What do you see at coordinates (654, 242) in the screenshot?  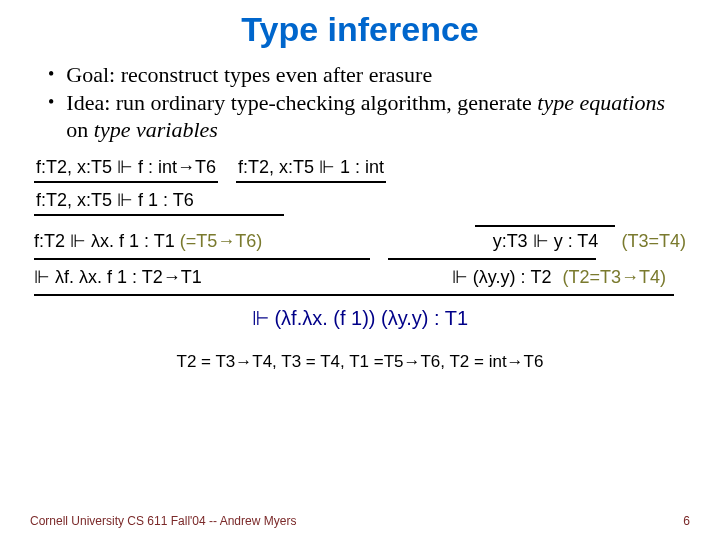 I see `side-note: (T3=T4)` at bounding box center [654, 242].